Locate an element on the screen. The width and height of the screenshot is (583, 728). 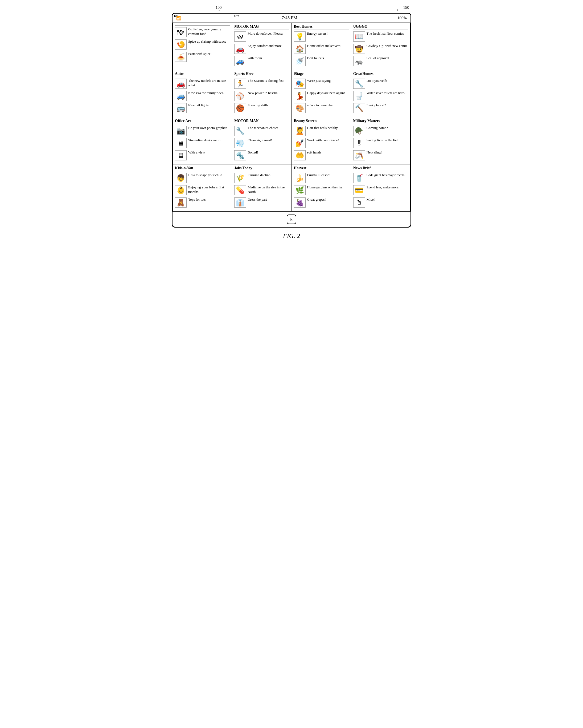
list-item: 🍝 Pasta with spice! is located at coordinates (202, 57).